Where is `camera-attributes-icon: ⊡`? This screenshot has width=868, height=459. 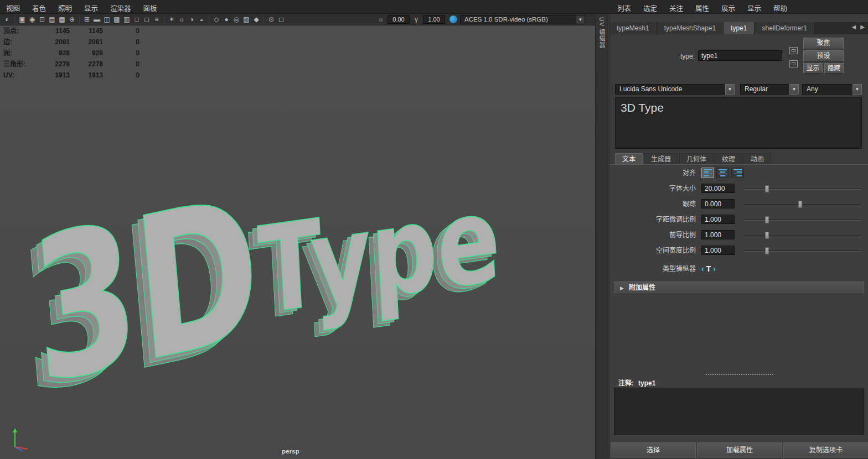 camera-attributes-icon: ⊡ is located at coordinates (42, 19).